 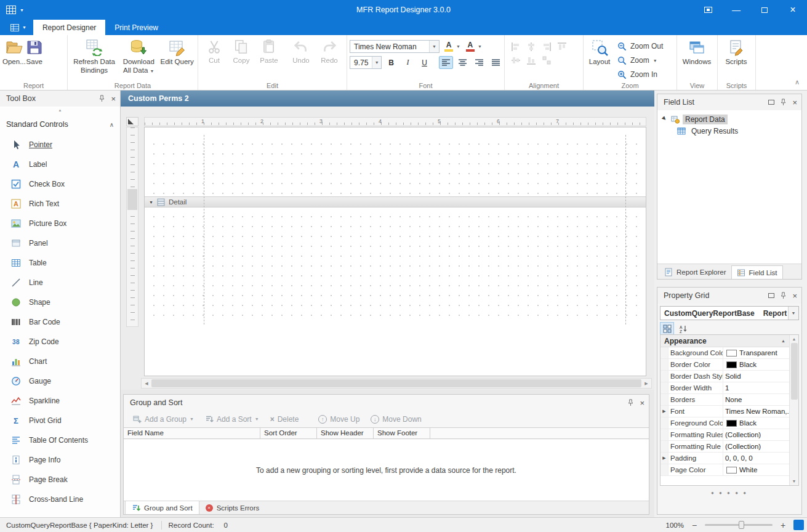 What do you see at coordinates (147, 384) in the screenshot?
I see `scroll-left-icon: ◀` at bounding box center [147, 384].